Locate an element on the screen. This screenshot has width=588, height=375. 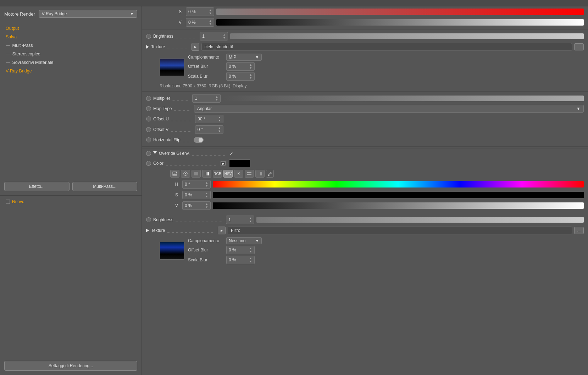
campionamento-dropdown-2: Nessuno ▼ is located at coordinates (244, 241).